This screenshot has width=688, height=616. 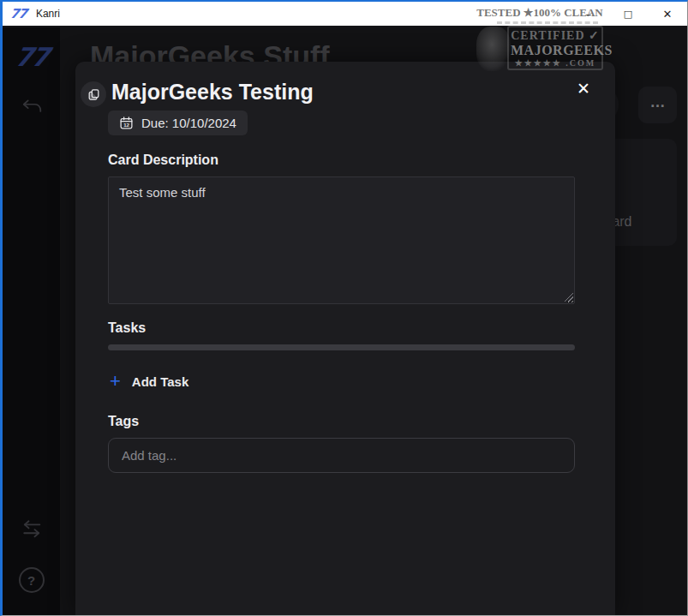 I want to click on minimize-button: –, so click(x=589, y=14).